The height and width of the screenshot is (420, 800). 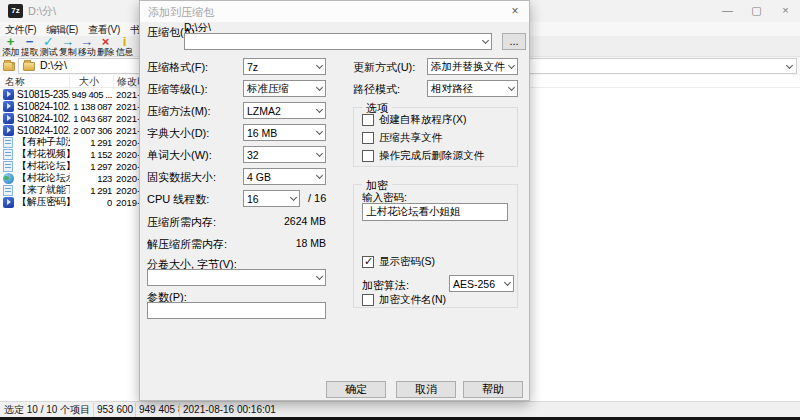 What do you see at coordinates (182, 222) in the screenshot?
I see `memory-compress-label: 压缩所需内存:` at bounding box center [182, 222].